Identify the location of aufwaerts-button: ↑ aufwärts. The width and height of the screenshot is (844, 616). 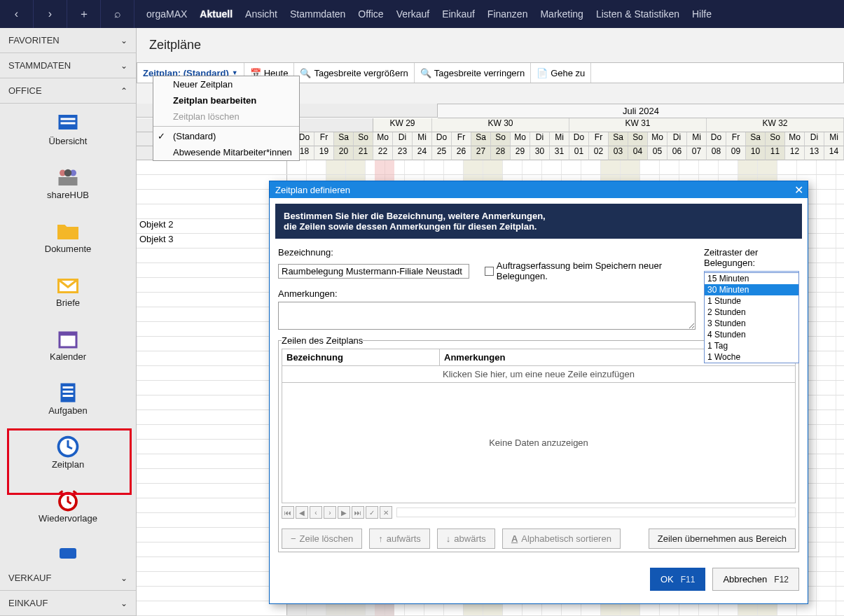
(399, 539).